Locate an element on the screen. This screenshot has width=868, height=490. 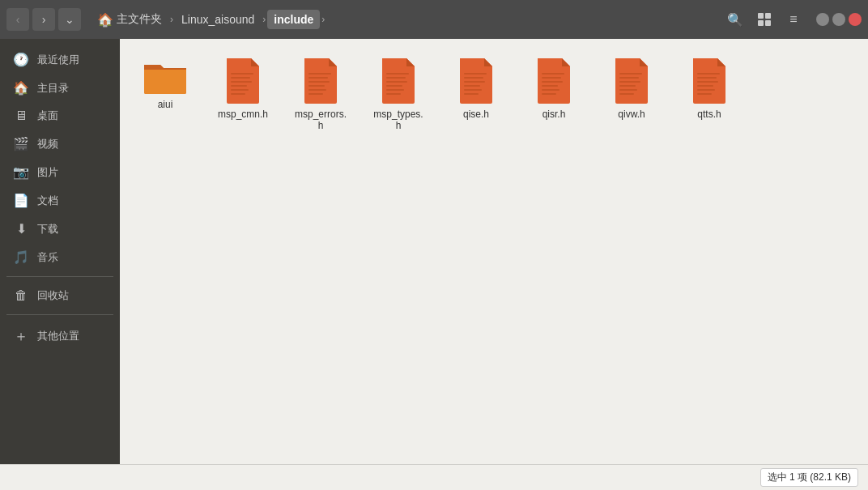
sidebar-item-photo: 📷 图片 is located at coordinates (60, 172).